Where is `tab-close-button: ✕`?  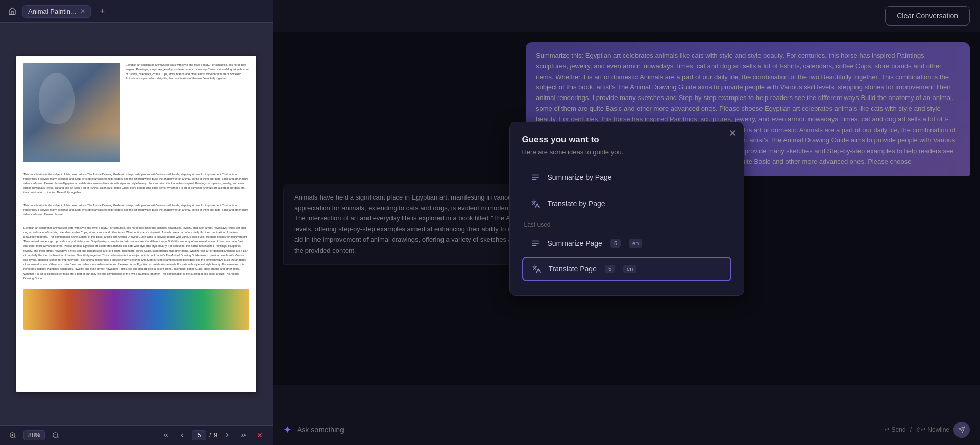
tab-close-button: ✕ is located at coordinates (83, 11).